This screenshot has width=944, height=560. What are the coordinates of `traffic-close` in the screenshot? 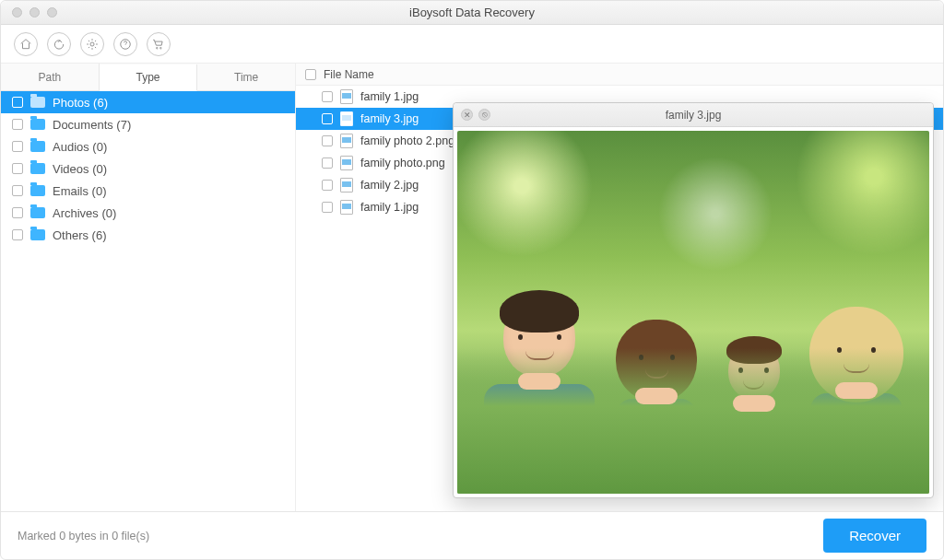 It's located at (17, 13).